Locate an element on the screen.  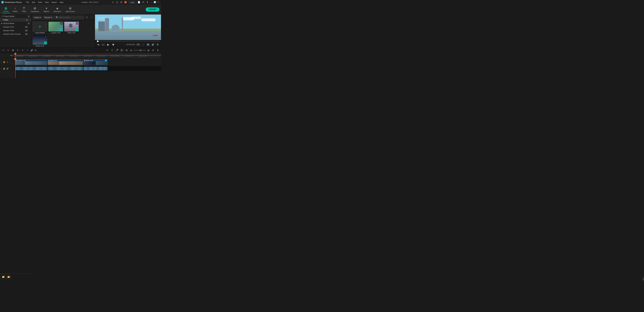
clip-paris: ▶ Paris in 4K is located at coordinates (66, 62).